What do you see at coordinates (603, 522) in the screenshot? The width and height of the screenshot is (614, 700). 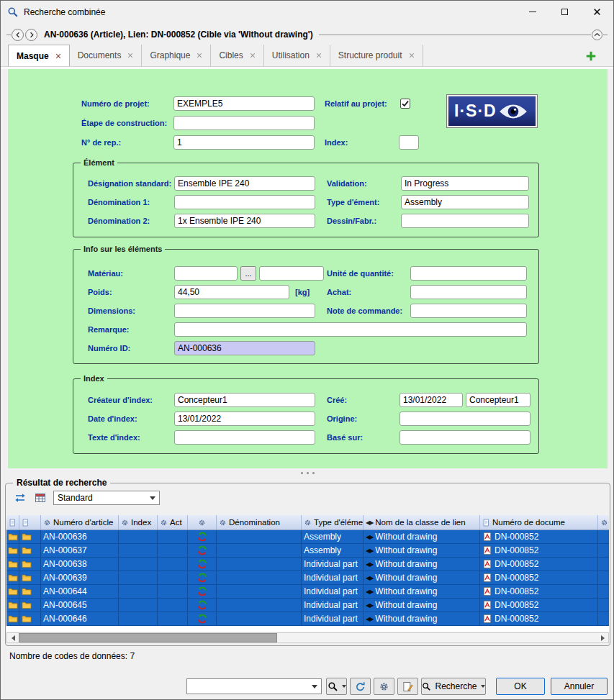 I see `header-in: In` at bounding box center [603, 522].